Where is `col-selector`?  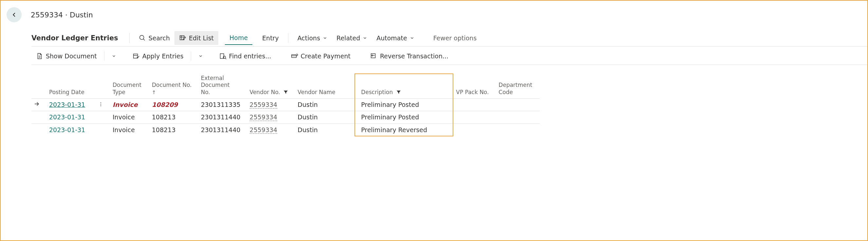 col-selector is located at coordinates (38, 86).